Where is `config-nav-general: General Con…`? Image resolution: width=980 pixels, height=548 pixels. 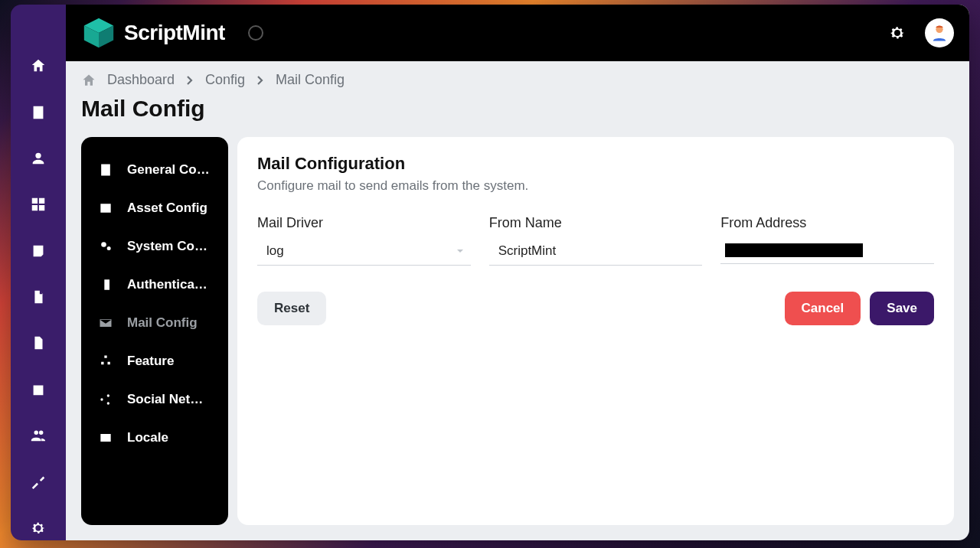 config-nav-general: General Con… is located at coordinates (155, 170).